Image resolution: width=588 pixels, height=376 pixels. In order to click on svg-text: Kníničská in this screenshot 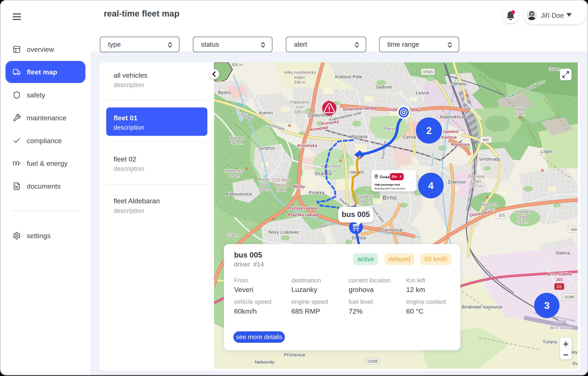, I will do `click(307, 146)`.